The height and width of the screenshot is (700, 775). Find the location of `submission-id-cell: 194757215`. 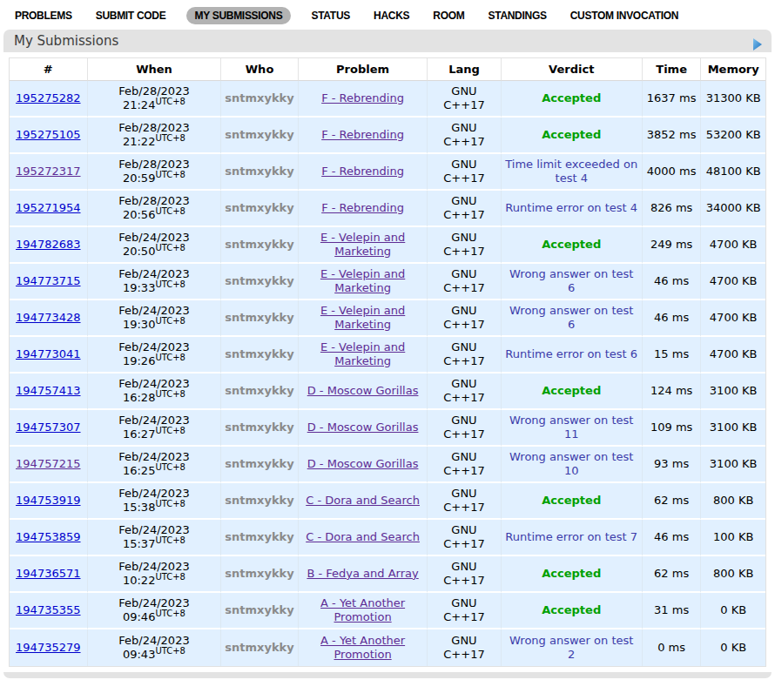

submission-id-cell: 194757215 is located at coordinates (49, 465).